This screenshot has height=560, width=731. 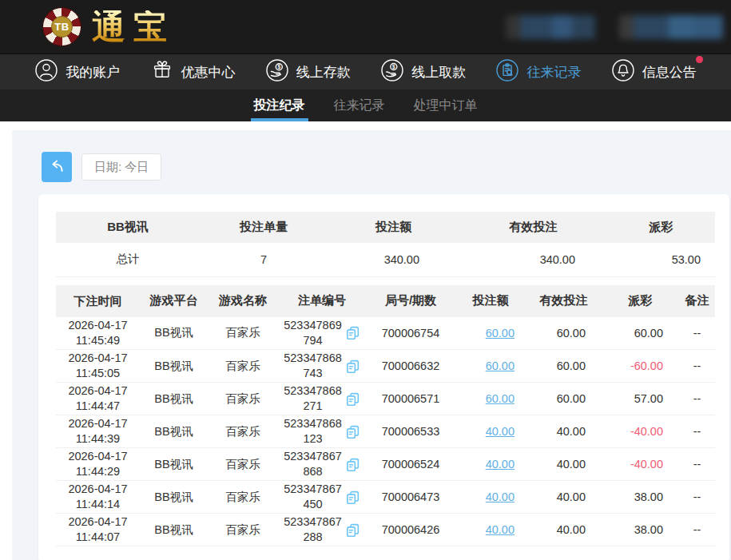 What do you see at coordinates (669, 72) in the screenshot?
I see `nav-label: 信息公告` at bounding box center [669, 72].